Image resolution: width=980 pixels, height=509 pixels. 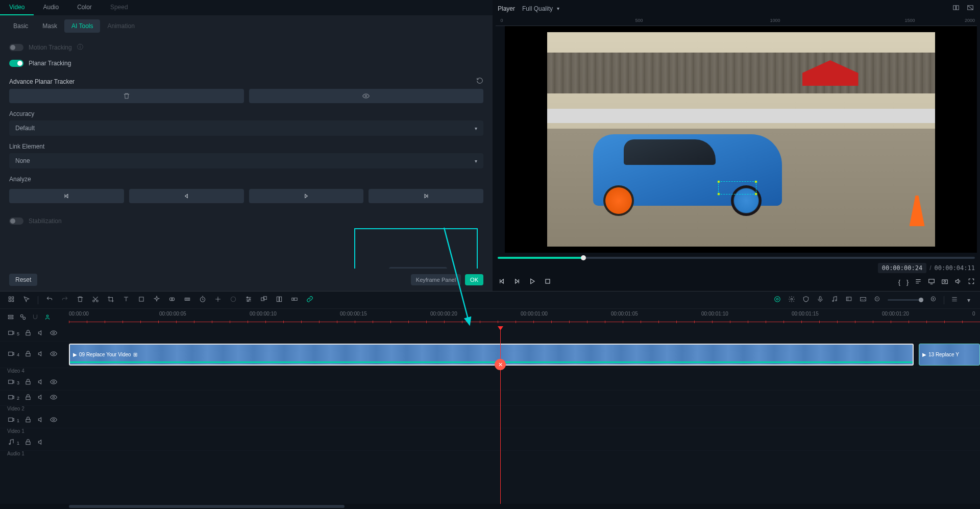 I want to click on prev-frame-button, so click(x=502, y=282).